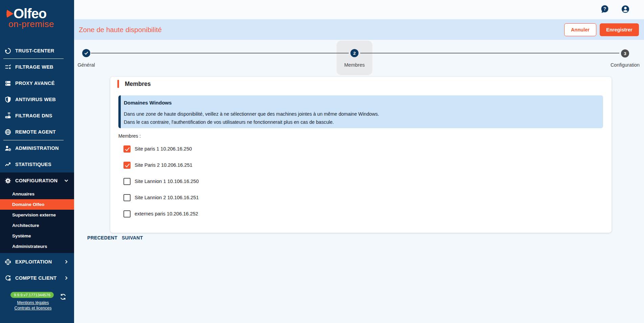 The image size is (644, 323). Describe the element at coordinates (354, 58) in the screenshot. I see `active-step-highlight` at that location.